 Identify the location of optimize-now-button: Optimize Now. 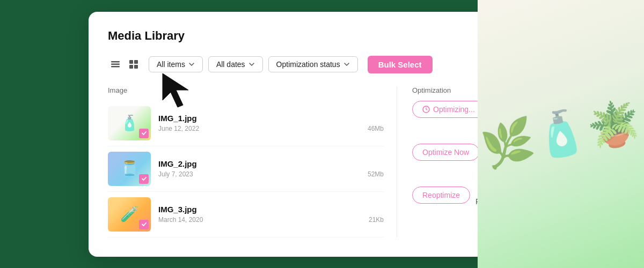
(445, 152).